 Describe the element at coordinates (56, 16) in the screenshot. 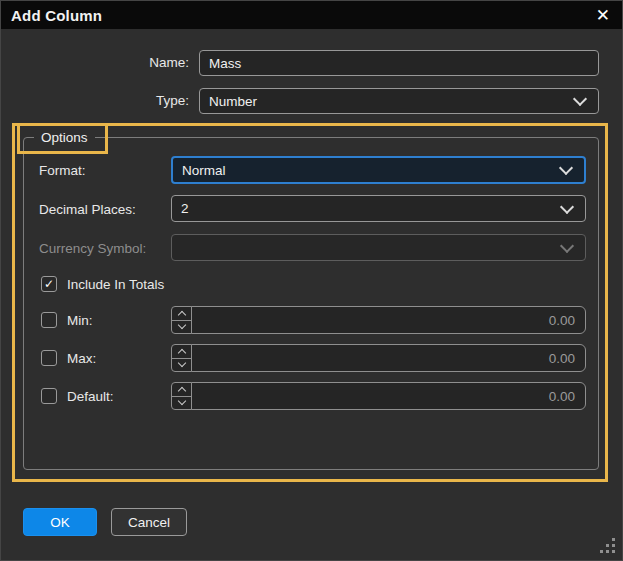

I see `dialog-title: Add Column` at that location.